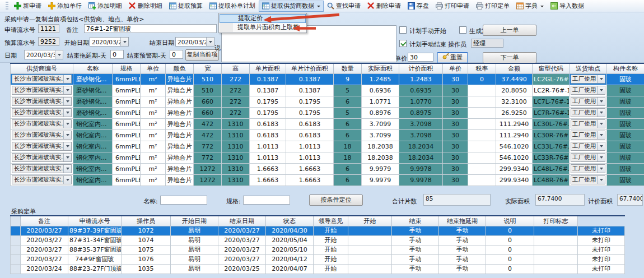  What do you see at coordinates (318, 250) in the screenshot?
I see `table-row: 2020/03/2788#35-37F窗固玻1075易明2020/03/2720…` at bounding box center [318, 250].